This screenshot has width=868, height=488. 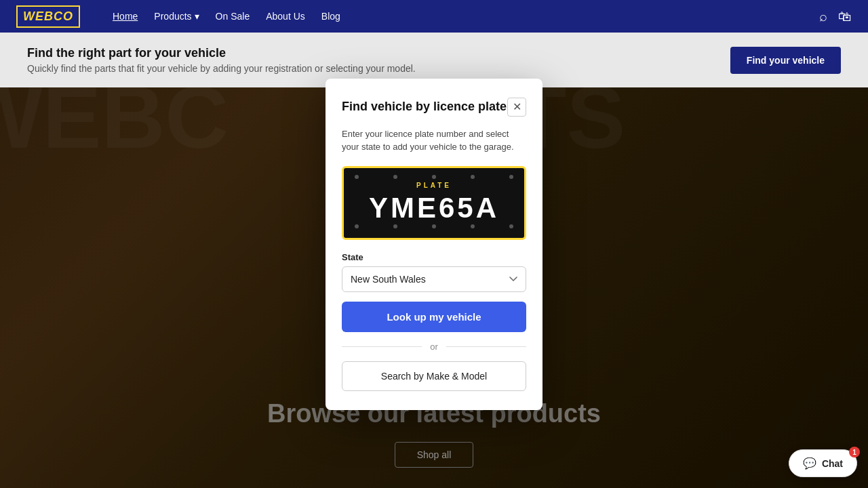 What do you see at coordinates (486, 347) in the screenshot?
I see `or-line-right` at bounding box center [486, 347].